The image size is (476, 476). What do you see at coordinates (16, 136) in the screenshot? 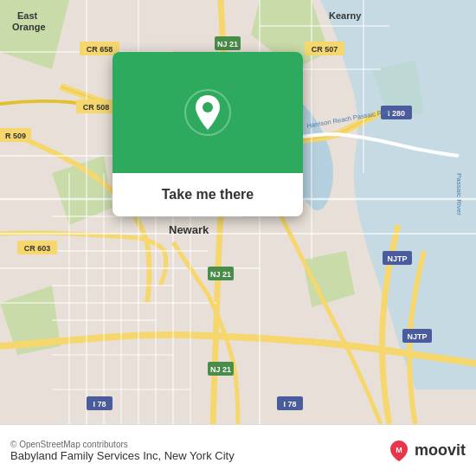
I see `svg-text: R 509` at bounding box center [16, 136].